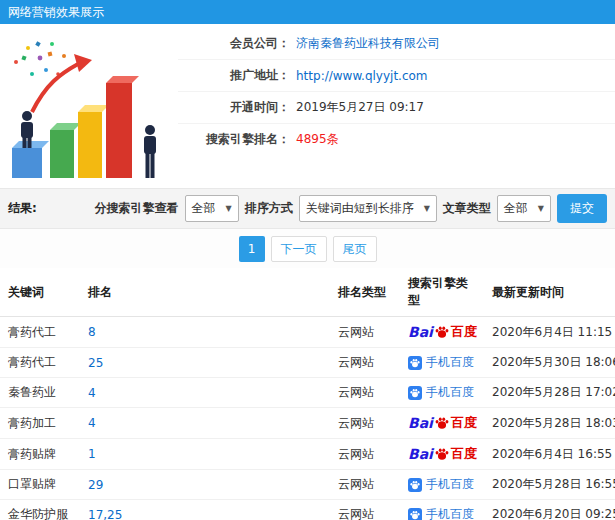 The width and height of the screenshot is (615, 520). Describe the element at coordinates (234, 140) in the screenshot. I see `rank-count-label: 搜索引擎排名：` at that location.